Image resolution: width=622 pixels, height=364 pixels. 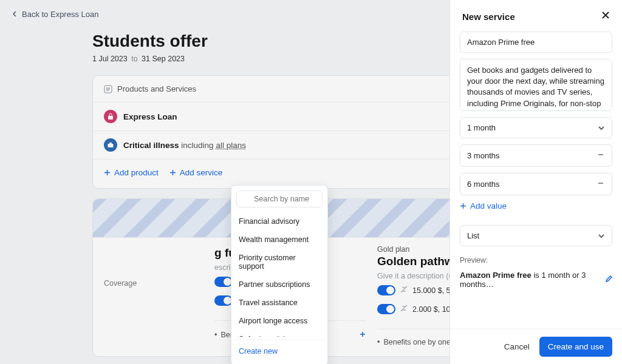 What do you see at coordinates (488, 17) in the screenshot?
I see `drawer-title: New service` at bounding box center [488, 17].